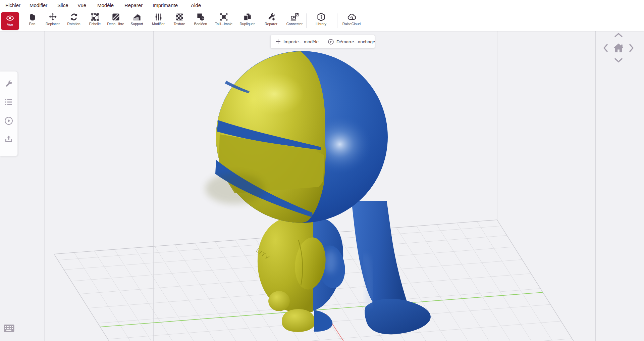 This screenshot has width=644, height=341. I want to click on left-tool-panel, so click(9, 114).